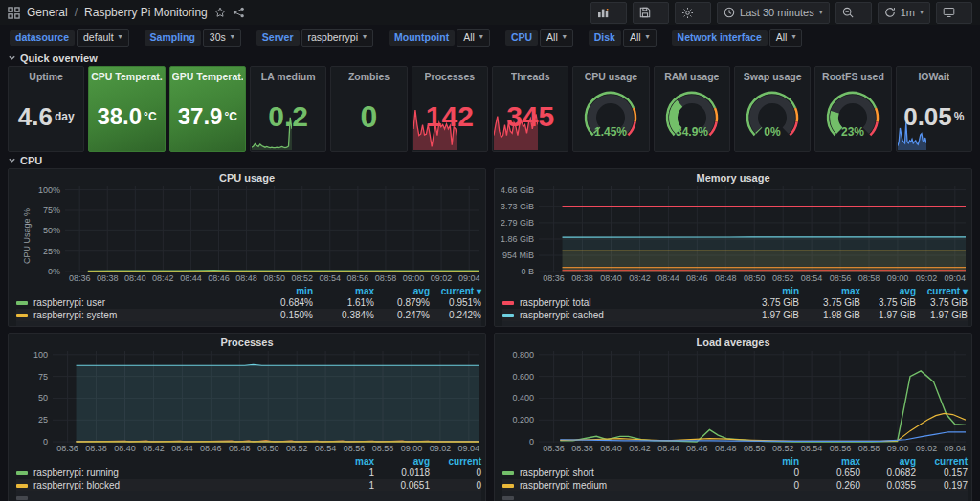  Describe the element at coordinates (103, 38) in the screenshot. I see `variable-value-dropdown: default▾` at that location.